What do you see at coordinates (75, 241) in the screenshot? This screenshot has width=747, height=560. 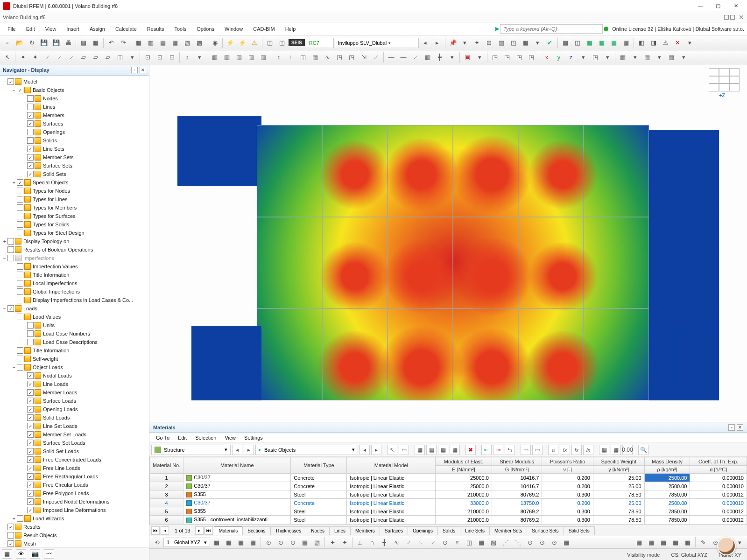 I see `tree-item: +Display Topology on` at bounding box center [75, 241].